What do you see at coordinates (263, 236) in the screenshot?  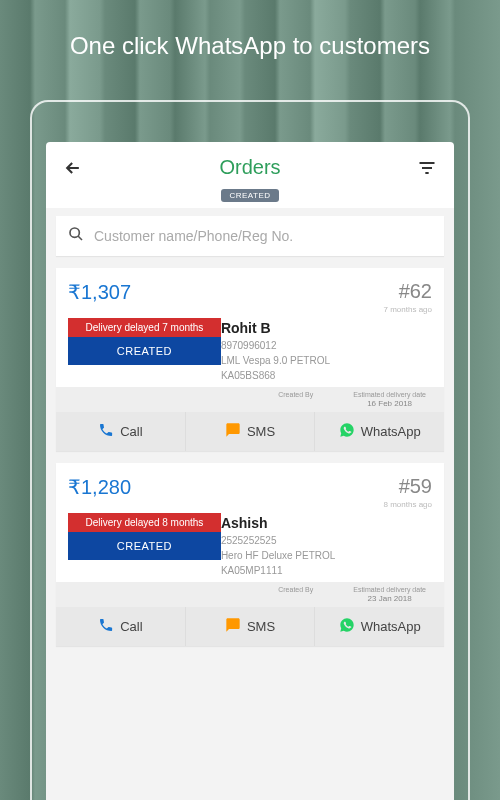 I see `search-input` at bounding box center [263, 236].